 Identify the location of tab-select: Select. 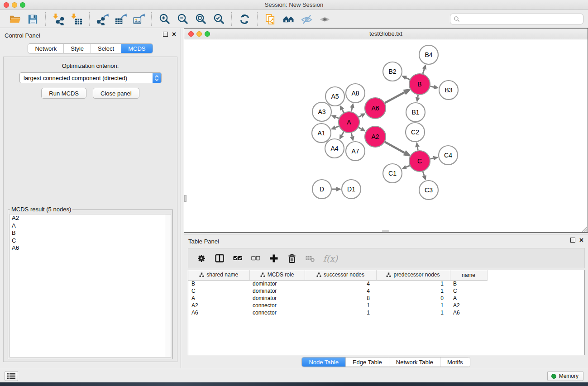
(106, 48).